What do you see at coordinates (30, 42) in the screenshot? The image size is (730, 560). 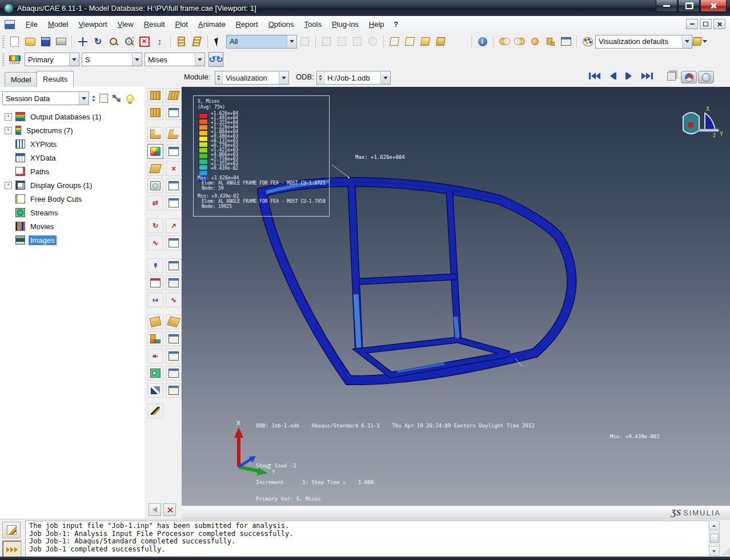 I see `open-file-button` at bounding box center [30, 42].